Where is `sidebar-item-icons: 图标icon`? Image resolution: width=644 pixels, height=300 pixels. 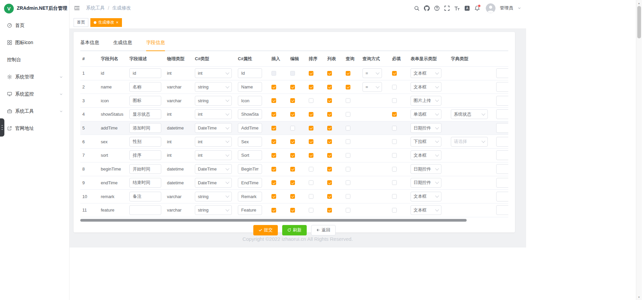
sidebar-item-icons: 图标icon is located at coordinates (35, 42).